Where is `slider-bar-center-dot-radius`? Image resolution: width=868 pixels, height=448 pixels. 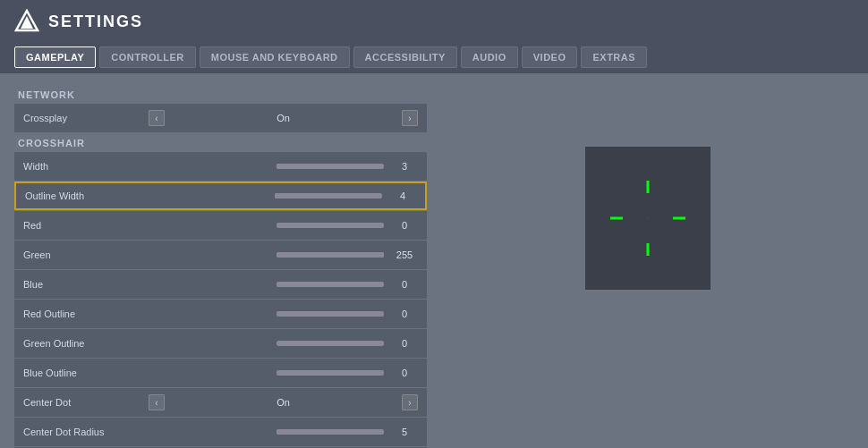
slider-bar-center-dot-radius is located at coordinates (330, 432).